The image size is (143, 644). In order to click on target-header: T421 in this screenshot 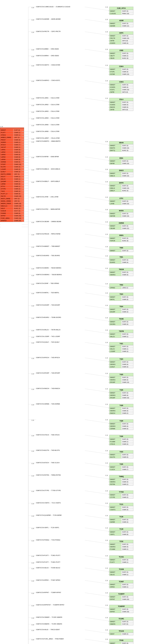, I will do `click(121, 344)`.